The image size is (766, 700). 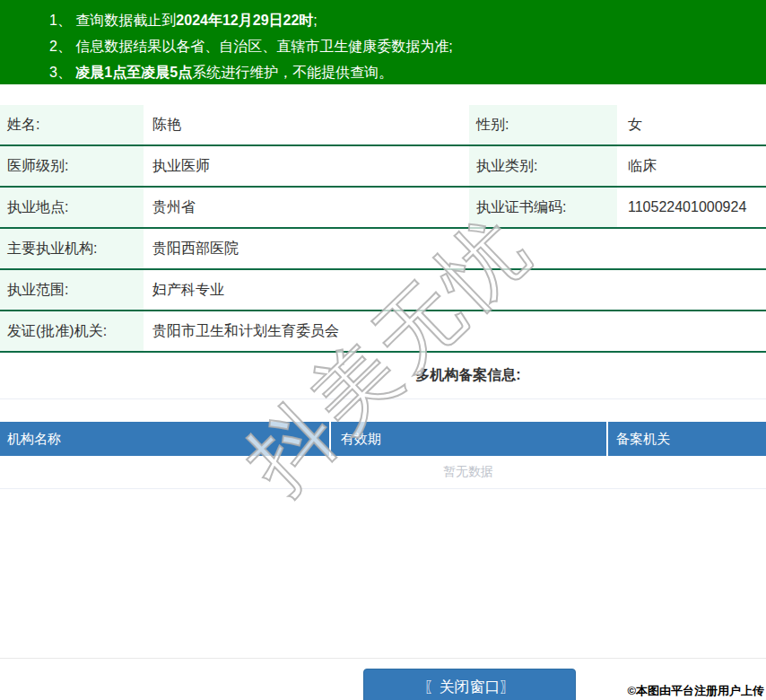 What do you see at coordinates (383, 659) in the screenshot?
I see `bottom-divider` at bounding box center [383, 659].